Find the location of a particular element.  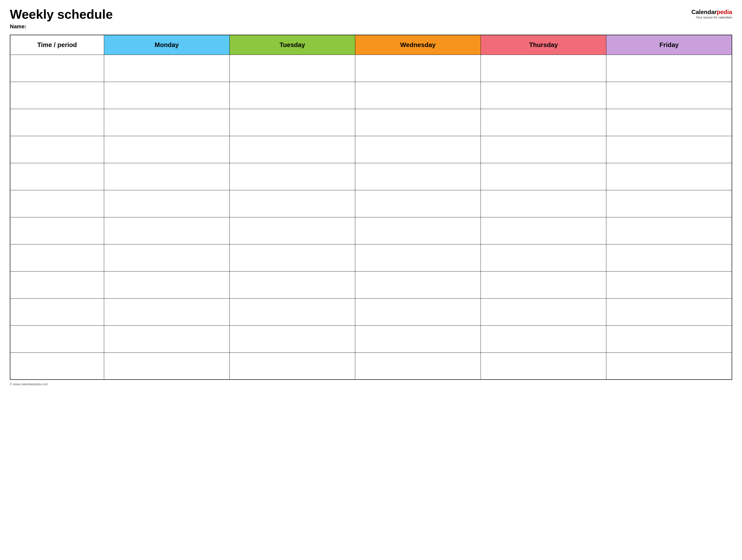

cell-row6-col3 is located at coordinates (418, 231).